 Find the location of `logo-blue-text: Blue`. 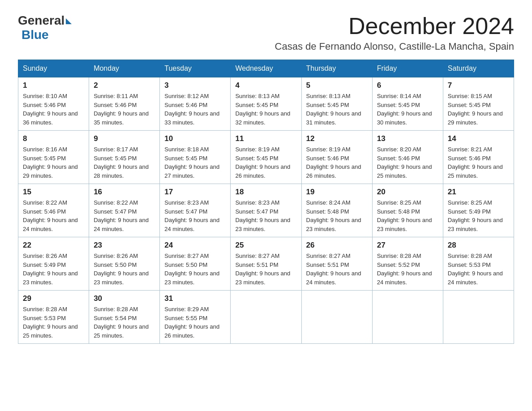

logo-blue-text: Blue is located at coordinates (35, 35).